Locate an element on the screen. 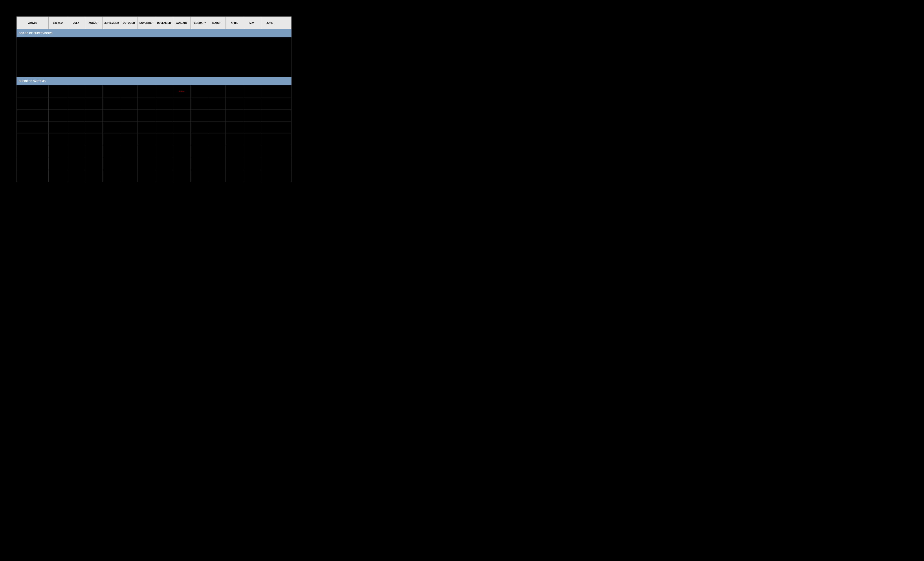  col-header-october: OCTOBER is located at coordinates (129, 23).